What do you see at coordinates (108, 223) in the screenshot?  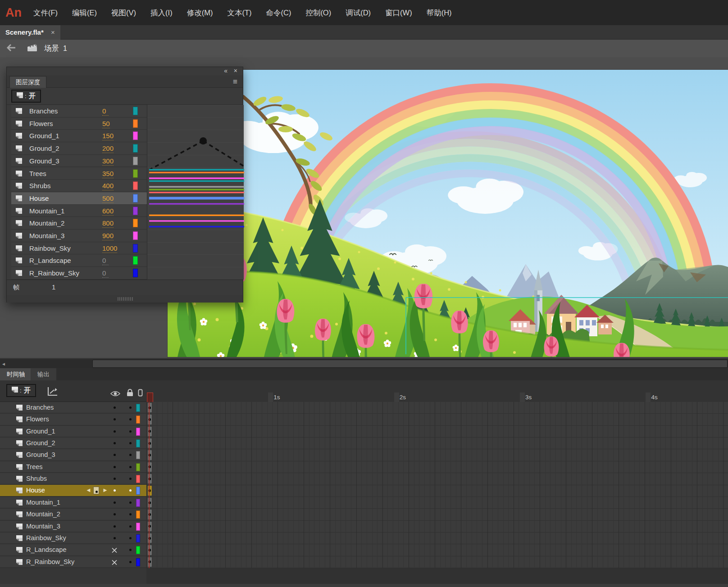 I see `layer-depth-value: 800` at bounding box center [108, 223].